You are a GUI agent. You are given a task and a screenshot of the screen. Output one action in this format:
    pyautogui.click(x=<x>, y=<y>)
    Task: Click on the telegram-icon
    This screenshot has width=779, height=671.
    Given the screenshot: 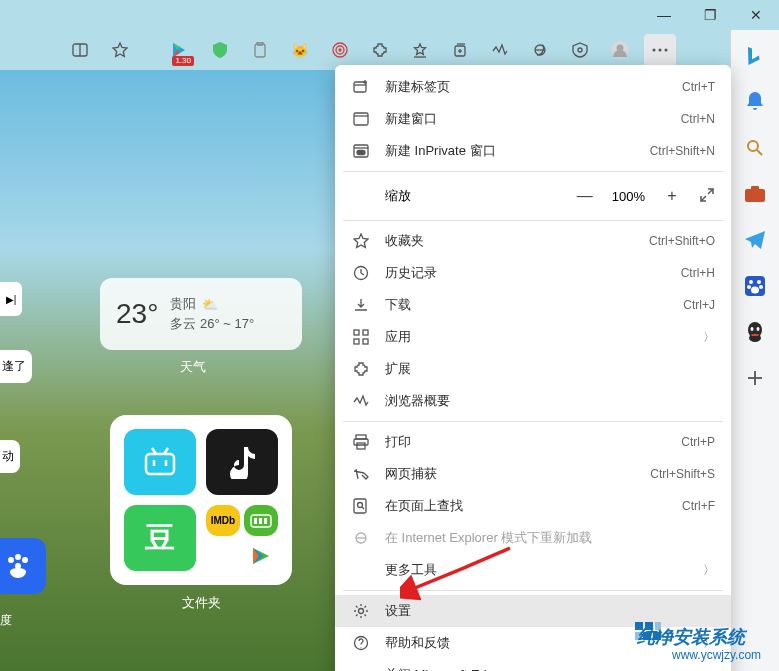 What is the action you would take?
    pyautogui.click(x=755, y=240)
    